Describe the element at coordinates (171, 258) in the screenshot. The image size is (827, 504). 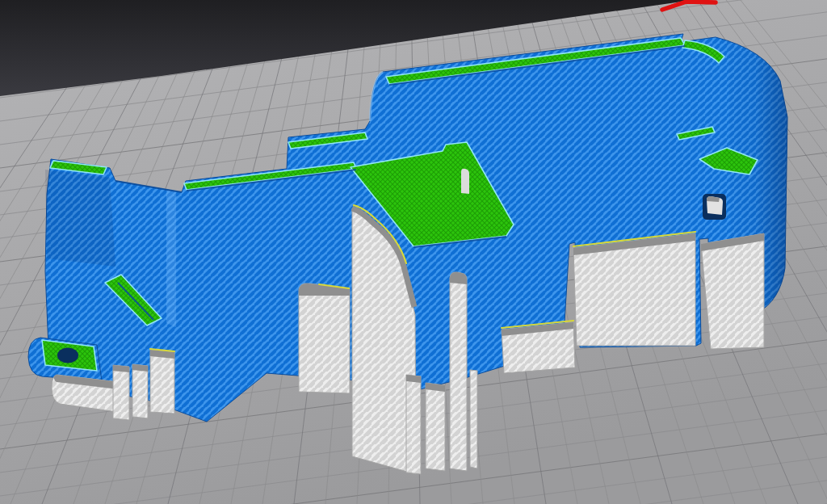
I see `inner-corner-highlight` at that location.